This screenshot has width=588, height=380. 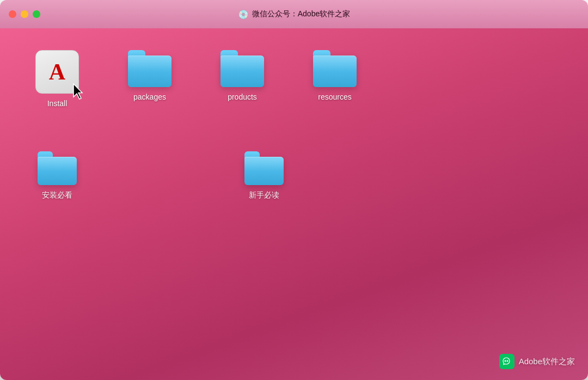 What do you see at coordinates (243, 14) in the screenshot?
I see `disk-icon: 💿` at bounding box center [243, 14].